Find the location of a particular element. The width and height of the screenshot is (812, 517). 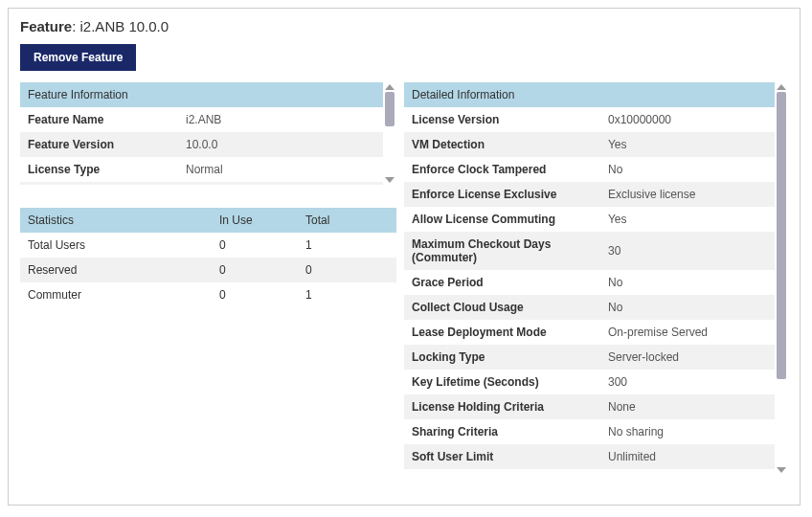

feature-info-rows: Feature Name i2.ANB Feature Version 10.0… is located at coordinates (201, 146).